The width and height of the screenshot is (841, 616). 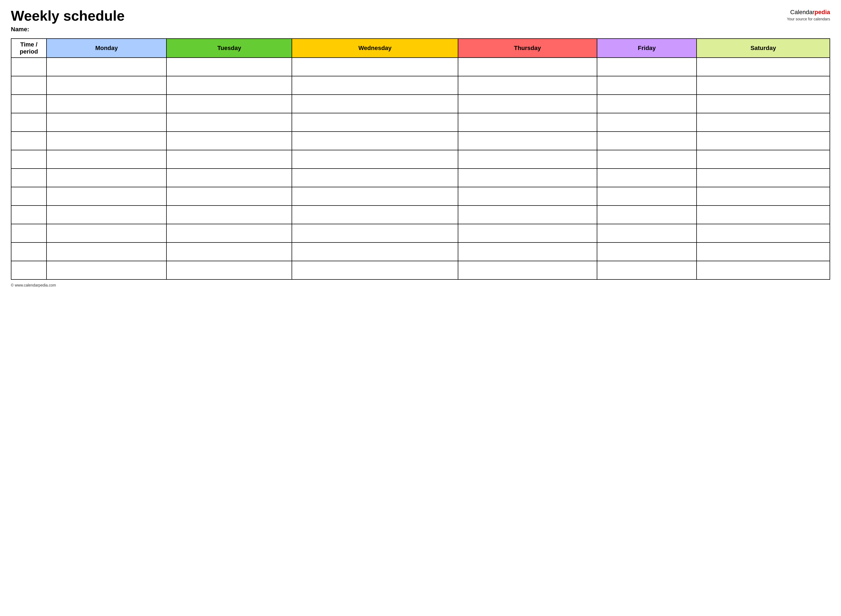 What do you see at coordinates (809, 12) in the screenshot?
I see `logo-text: Calendarpedia` at bounding box center [809, 12].